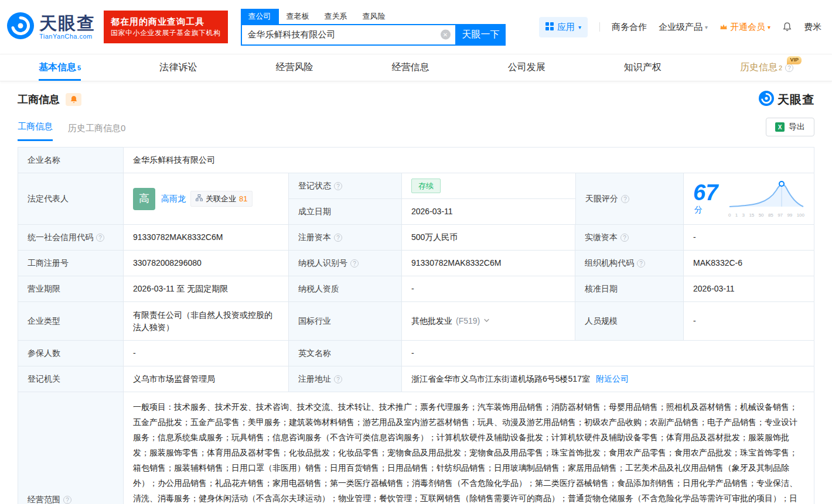 The height and width of the screenshot is (504, 832). What do you see at coordinates (759, 68) in the screenshot?
I see `tab-label: 历史信息` at bounding box center [759, 68].